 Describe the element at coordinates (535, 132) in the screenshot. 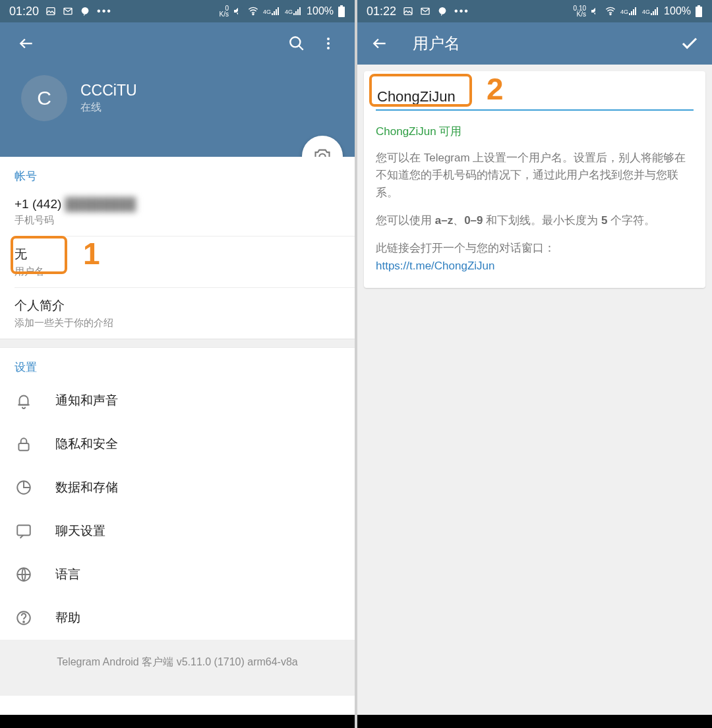

I see `availability-text: ChongZiJun 可用` at that location.